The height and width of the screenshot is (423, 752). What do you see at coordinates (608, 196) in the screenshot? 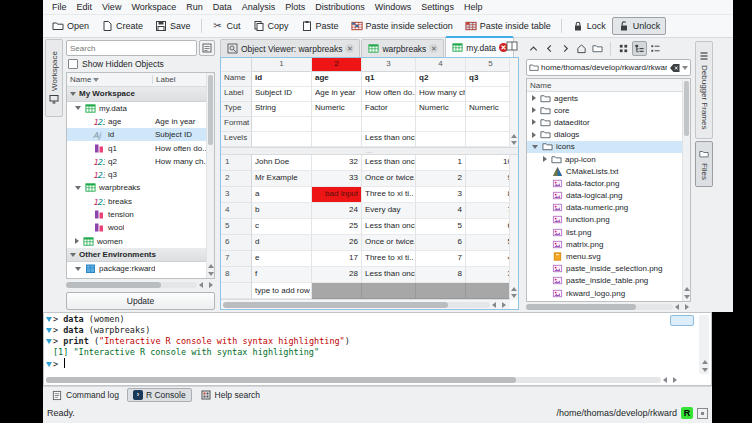
I see `file-item-data-logical-png: data-logical.png` at bounding box center [608, 196].